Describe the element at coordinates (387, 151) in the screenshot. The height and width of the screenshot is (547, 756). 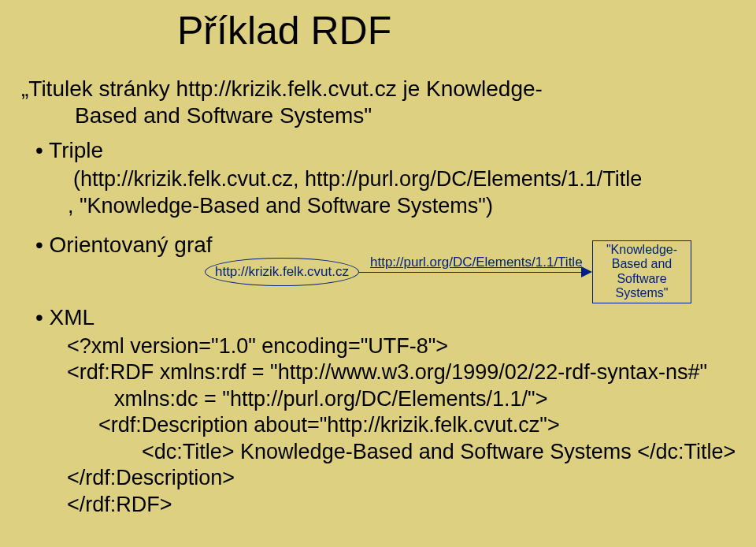
I see `bullet-triple: Triple` at that location.